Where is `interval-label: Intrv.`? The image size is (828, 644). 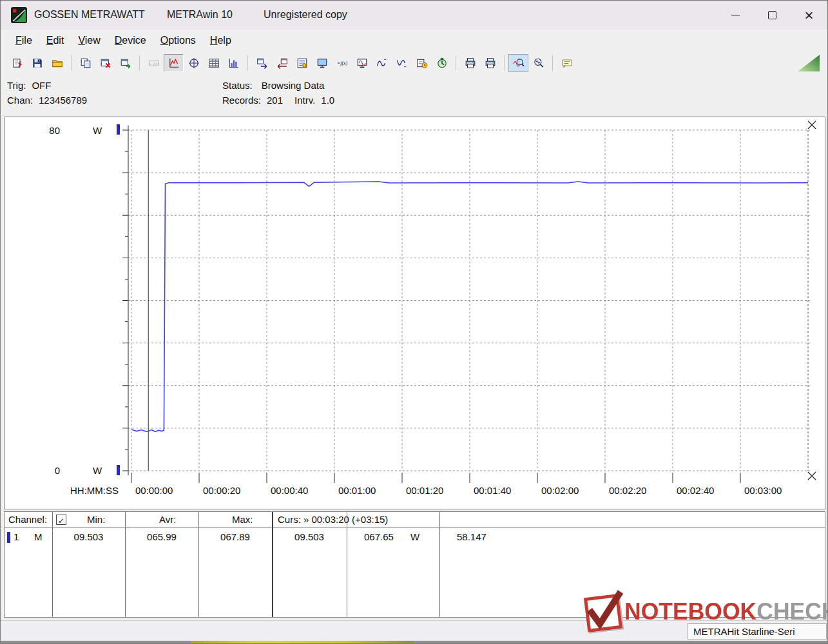 interval-label: Intrv. is located at coordinates (305, 100).